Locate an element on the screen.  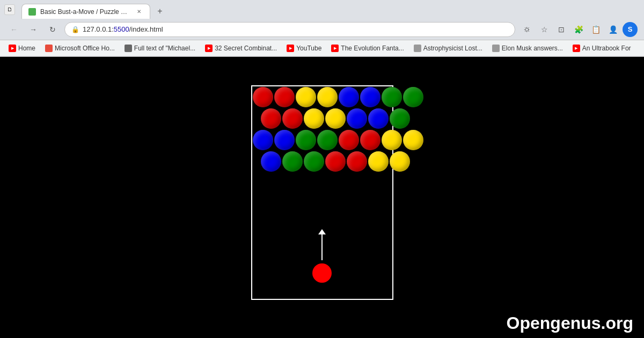
bookmark-ultrabook-favicon is located at coordinates (576, 48).